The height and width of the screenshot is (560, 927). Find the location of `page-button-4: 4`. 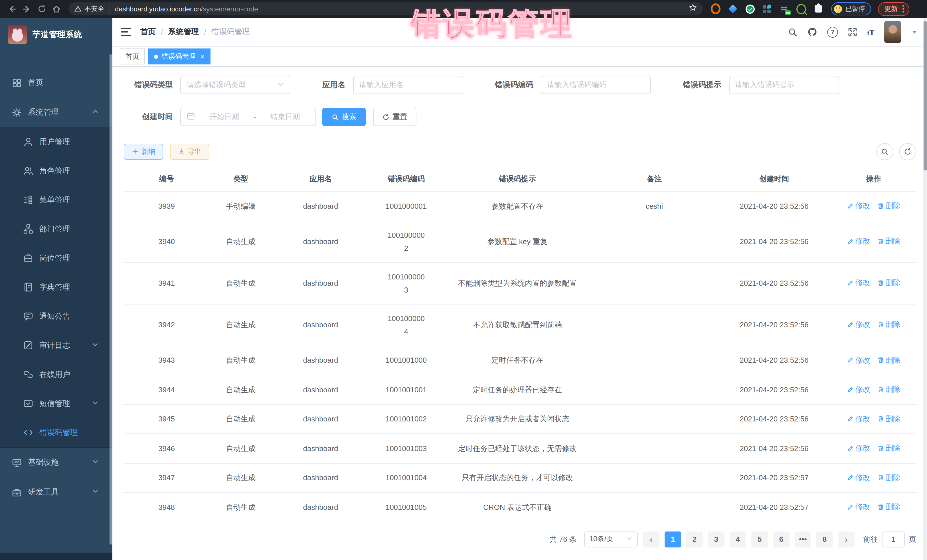

page-button-4: 4 is located at coordinates (738, 539).